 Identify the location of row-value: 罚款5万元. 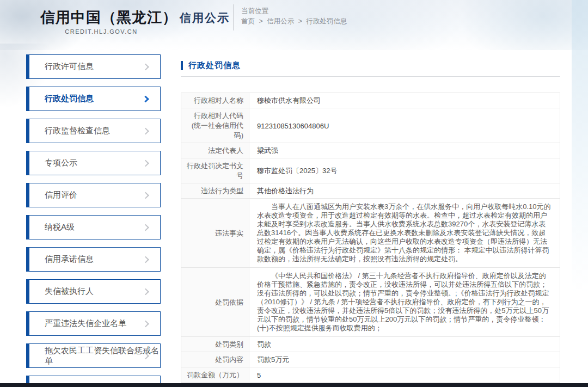
(405, 359).